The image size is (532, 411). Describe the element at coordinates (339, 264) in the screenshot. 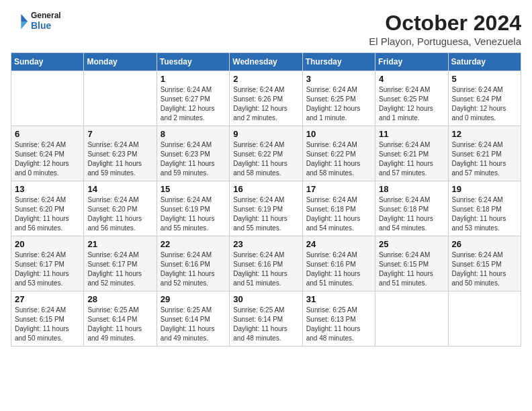

I see `calendar-cell: 24Sunrise: 6:24 AMSunset: 6:16 PMDayligh…` at that location.